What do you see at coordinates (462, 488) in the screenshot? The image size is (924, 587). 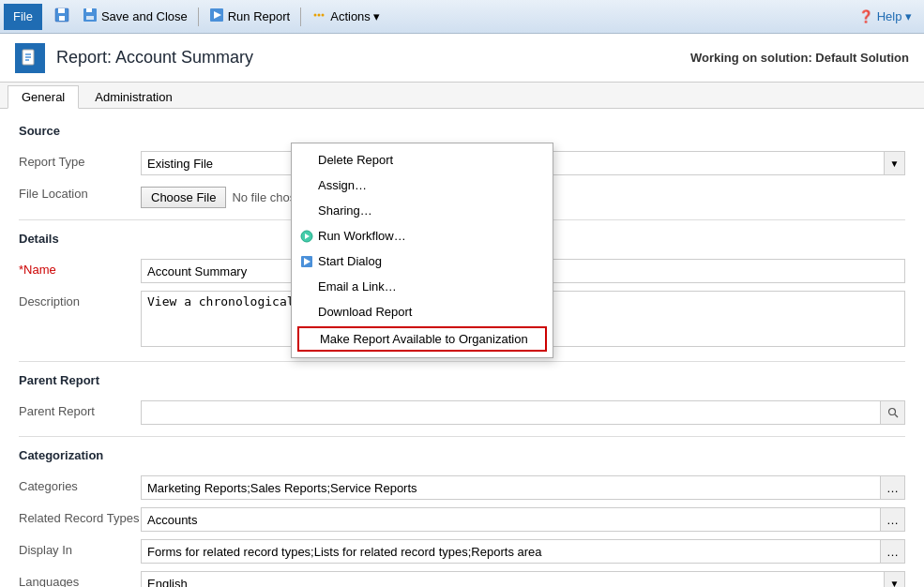 I see `categories-row: Categories …` at bounding box center [462, 488].